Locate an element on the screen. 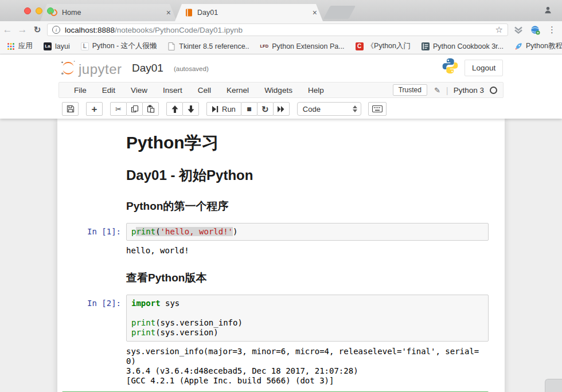 The image size is (562, 392). notebook-favicon-icon is located at coordinates (189, 13).